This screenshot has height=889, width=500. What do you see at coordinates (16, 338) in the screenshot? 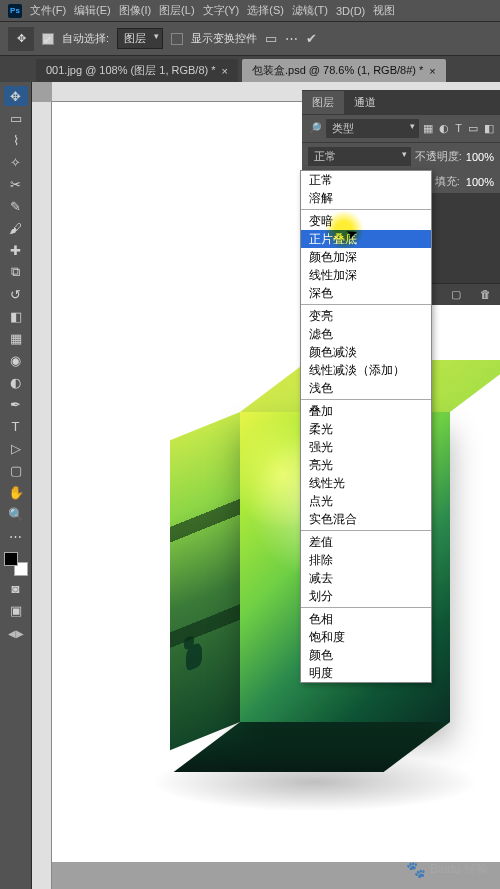
I see `gradient-tool: ▦` at bounding box center [16, 338].